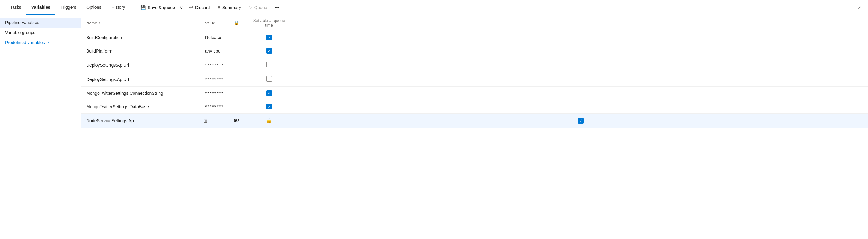  I want to click on save-queue-button-group: 💾 Save & queue ∨, so click(161, 7).